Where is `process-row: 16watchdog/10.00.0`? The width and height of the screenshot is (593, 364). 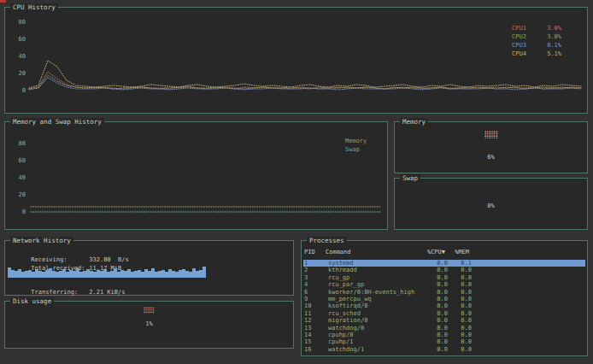
process-row: 16watchdog/10.00.0 is located at coordinates (444, 349).